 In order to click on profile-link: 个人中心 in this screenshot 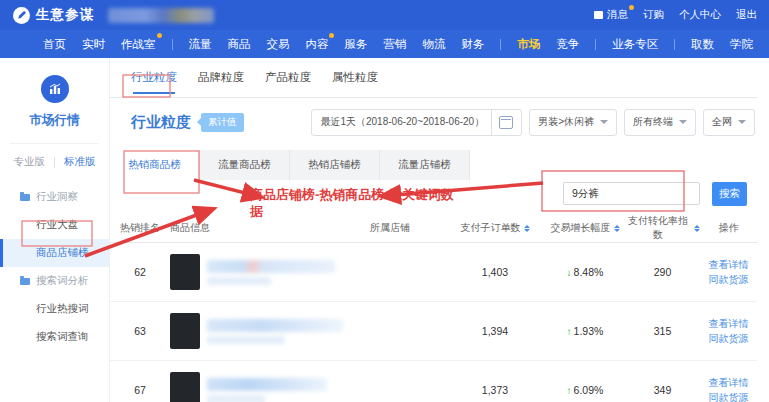, I will do `click(700, 15)`.